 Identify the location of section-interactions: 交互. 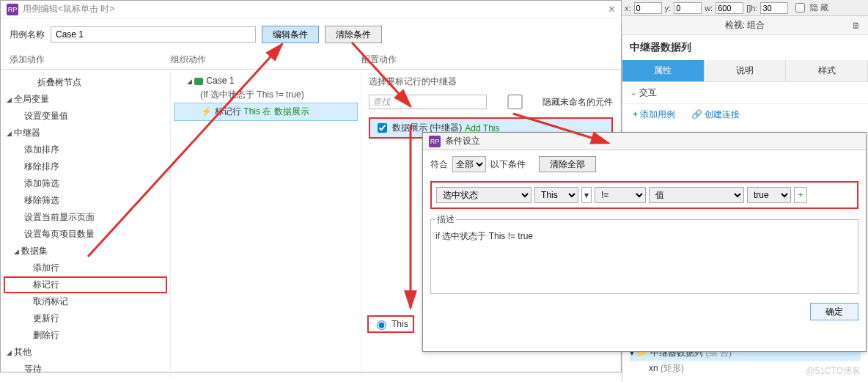
(745, 93).